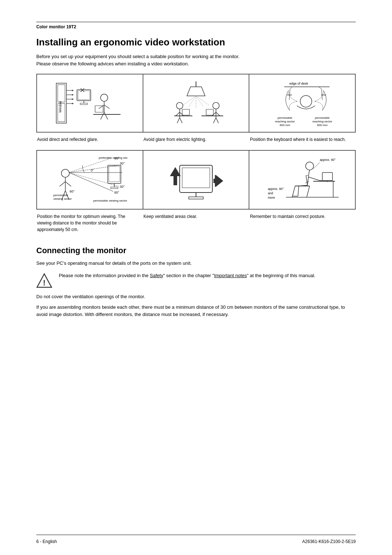 The width and height of the screenshot is (392, 555). Describe the element at coordinates (196, 103) in the screenshot. I see `diagrams-row-1: Window` at that location.